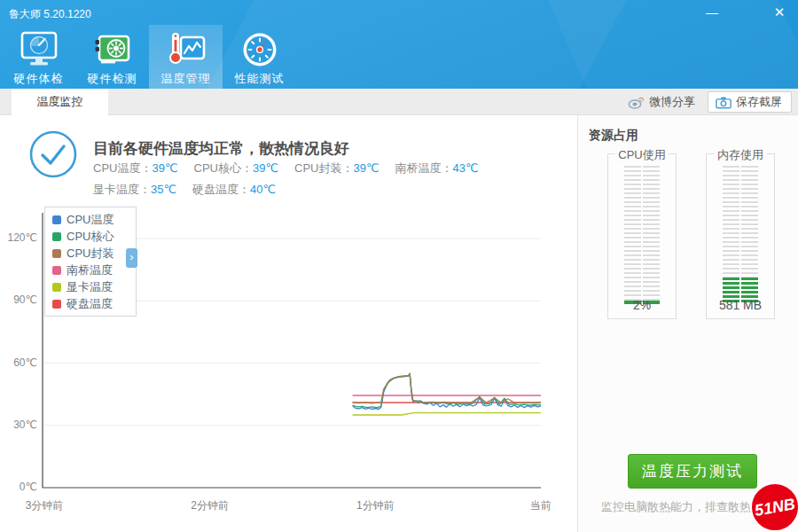 This screenshot has height=532, width=798. Describe the element at coordinates (223, 168) in the screenshot. I see `reading-label: CPU核心：` at that location.